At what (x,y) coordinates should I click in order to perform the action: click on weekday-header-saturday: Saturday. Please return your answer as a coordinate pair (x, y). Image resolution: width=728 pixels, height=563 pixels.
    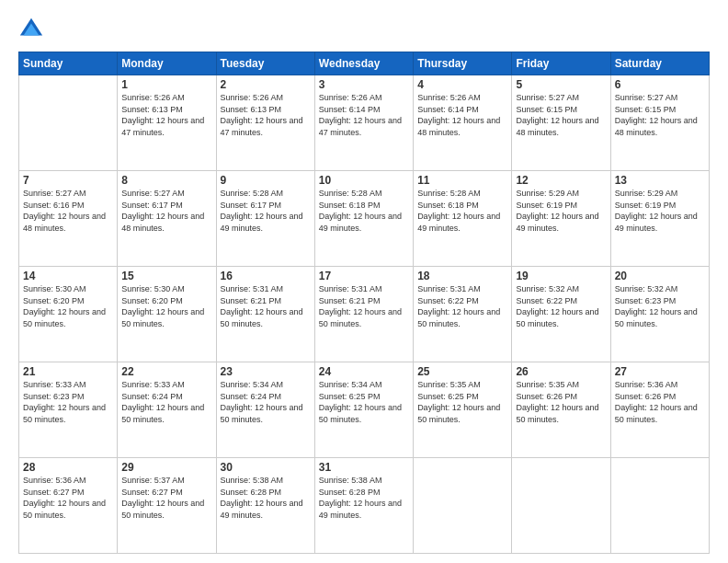
    Looking at the image, I should click on (660, 64).